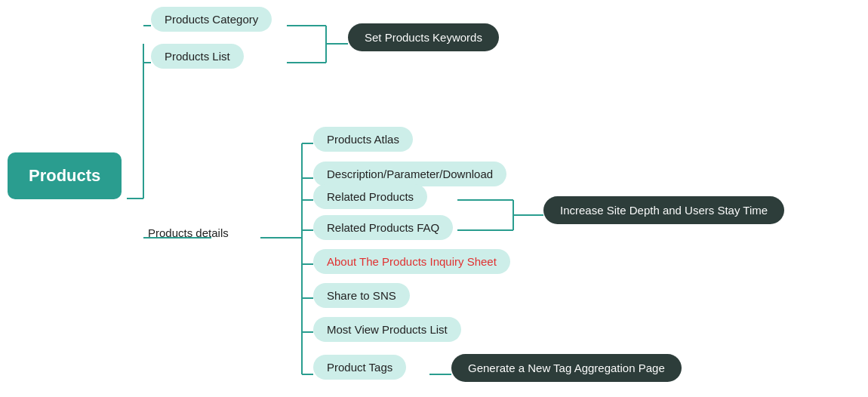 Image resolution: width=868 pixels, height=397 pixels. Describe the element at coordinates (664, 210) in the screenshot. I see `increase-depth-node: Increase Site Depth and Users Stay Time` at that location.